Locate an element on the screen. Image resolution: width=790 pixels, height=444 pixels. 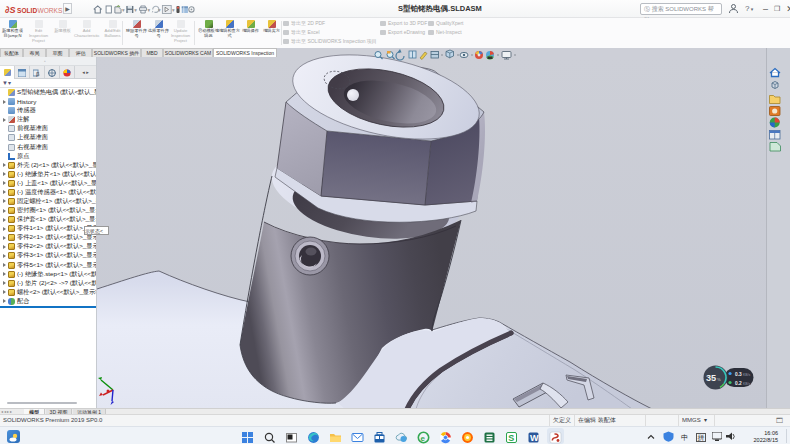
svg-text: e is located at coordinates (424, 438).